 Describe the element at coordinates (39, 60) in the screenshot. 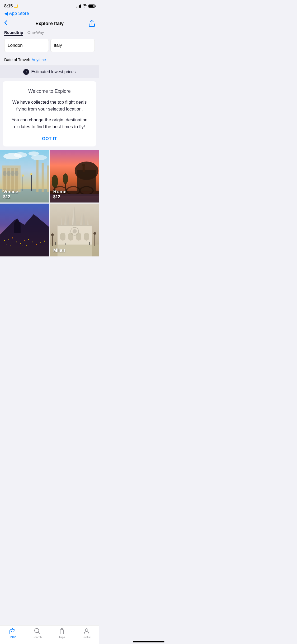

I see `date-value: Anytime` at that location.